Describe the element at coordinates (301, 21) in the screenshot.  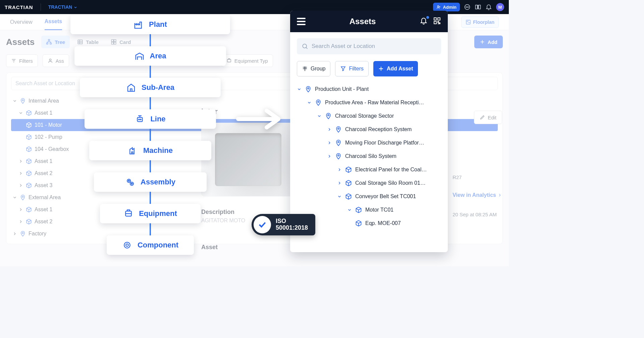
I see `menu-icon` at that location.